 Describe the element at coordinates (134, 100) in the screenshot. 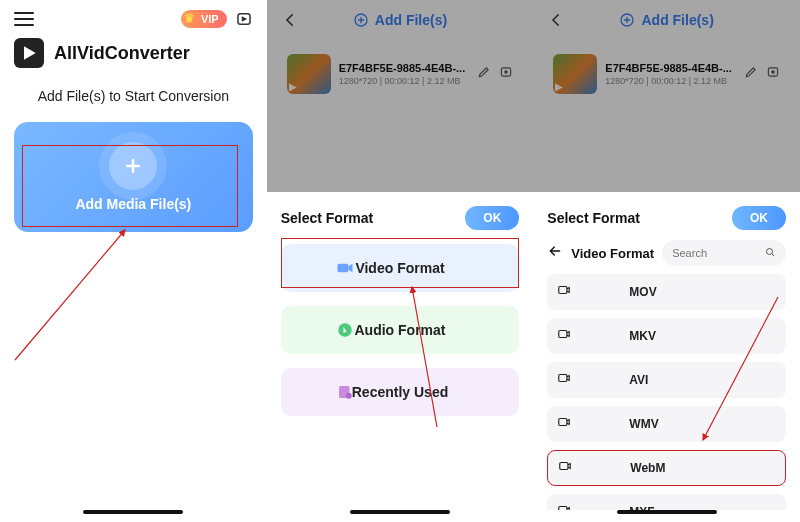

I see `page-subtitle: Add File(s) to Start Conversion` at that location.